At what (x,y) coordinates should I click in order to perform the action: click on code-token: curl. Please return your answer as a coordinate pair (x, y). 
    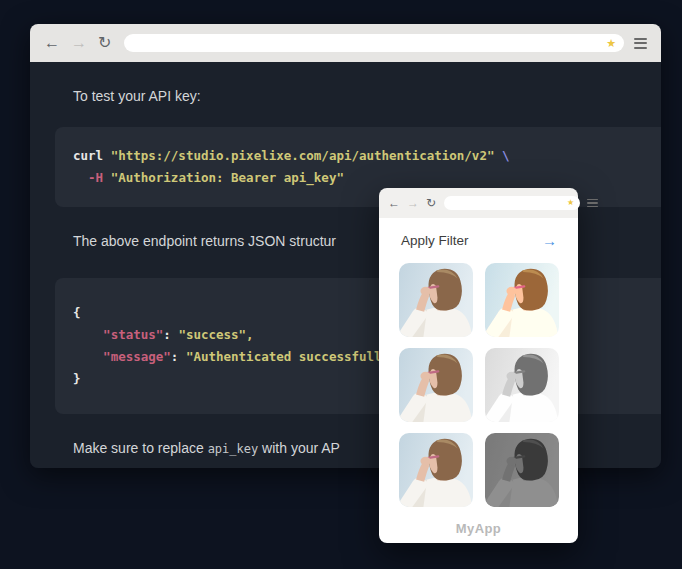
    Looking at the image, I should click on (92, 156).